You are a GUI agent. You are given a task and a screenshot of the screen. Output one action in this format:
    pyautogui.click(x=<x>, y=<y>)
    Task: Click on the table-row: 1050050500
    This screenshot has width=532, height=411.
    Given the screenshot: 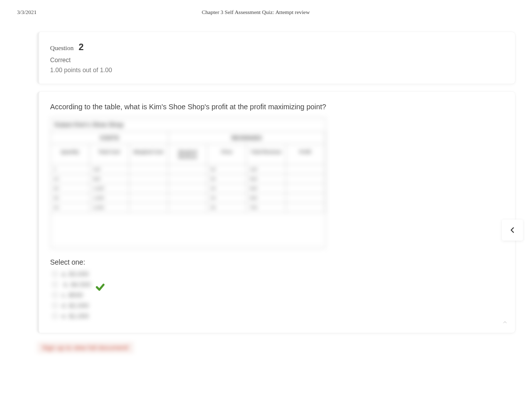 What is the action you would take?
    pyautogui.click(x=188, y=179)
    